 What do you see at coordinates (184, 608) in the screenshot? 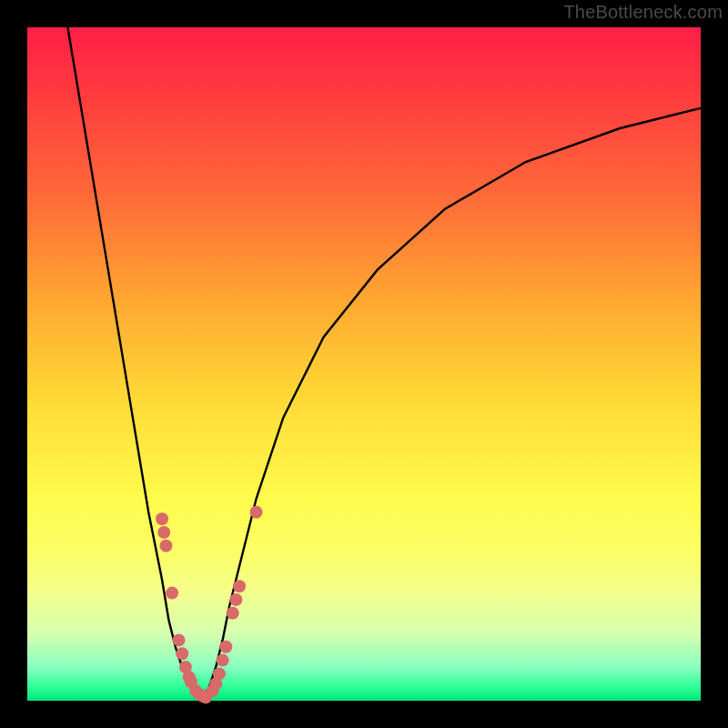
I see `dots-left` at bounding box center [184, 608].